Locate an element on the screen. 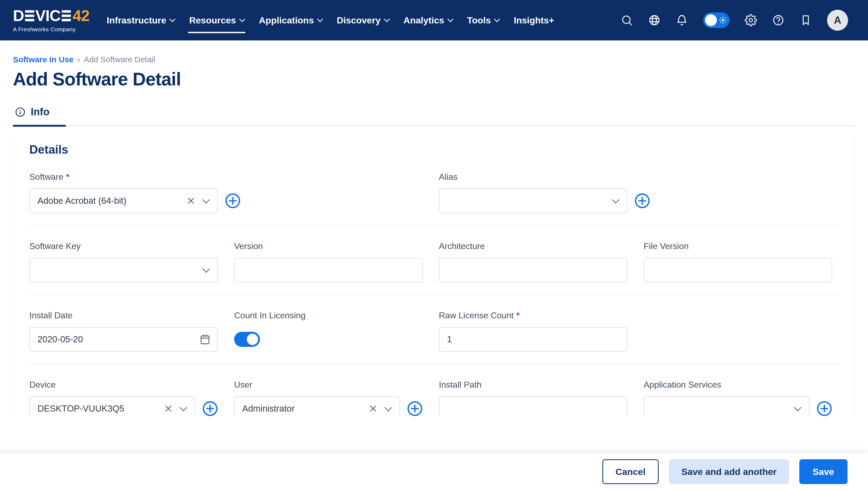 Image resolution: width=868 pixels, height=490 pixels. install-date-input is located at coordinates (124, 339).